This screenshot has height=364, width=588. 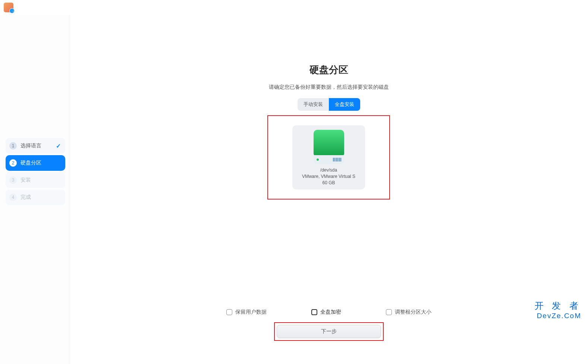 I want to click on next-button: 下一步, so click(x=329, y=332).